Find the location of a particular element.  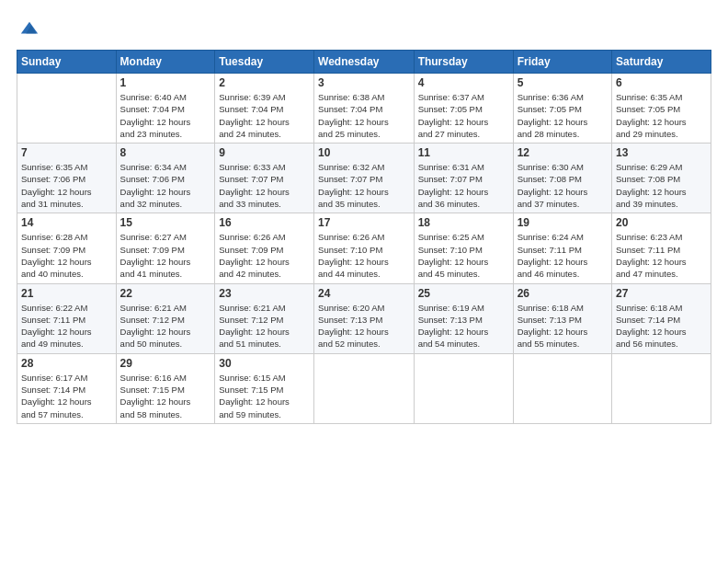

day-number: 18 is located at coordinates (463, 223).